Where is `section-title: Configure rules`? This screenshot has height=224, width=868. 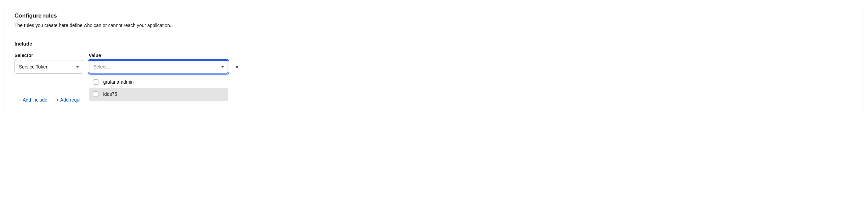 section-title: Configure rules is located at coordinates (434, 16).